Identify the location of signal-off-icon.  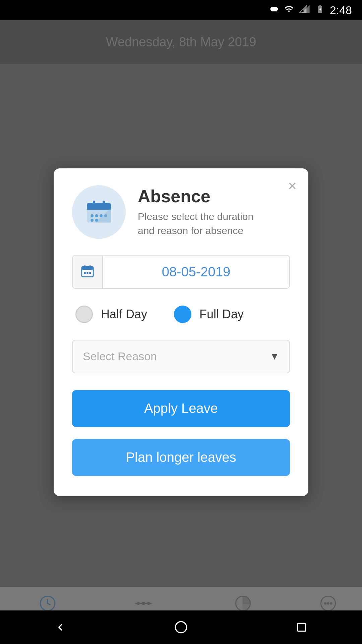
(304, 10).